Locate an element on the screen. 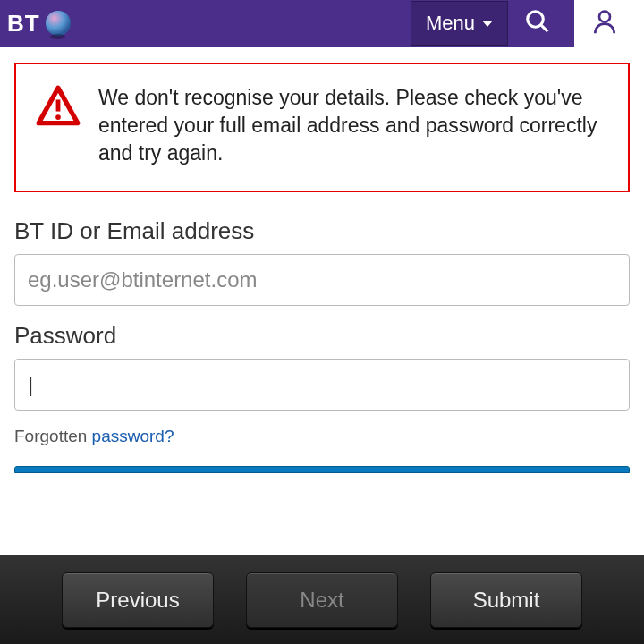 This screenshot has width=644, height=644. password-label: Password is located at coordinates (322, 336).